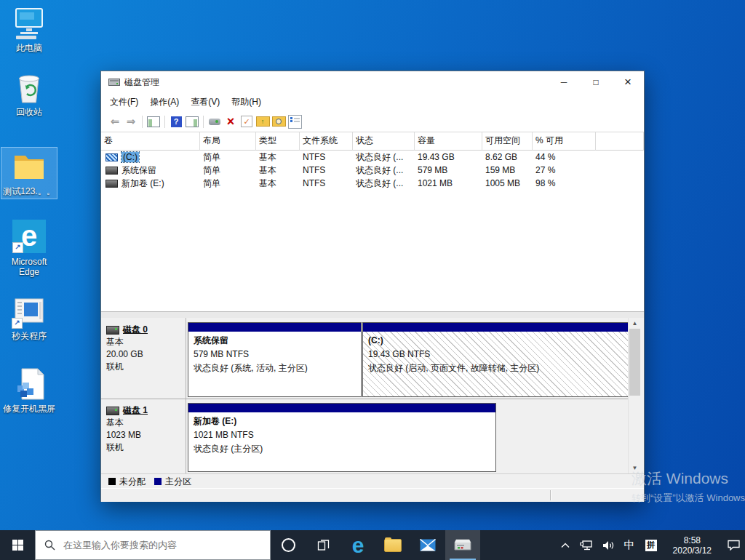 This screenshot has width=745, height=560. Describe the element at coordinates (428, 545) in the screenshot. I see `mail-button` at that location.